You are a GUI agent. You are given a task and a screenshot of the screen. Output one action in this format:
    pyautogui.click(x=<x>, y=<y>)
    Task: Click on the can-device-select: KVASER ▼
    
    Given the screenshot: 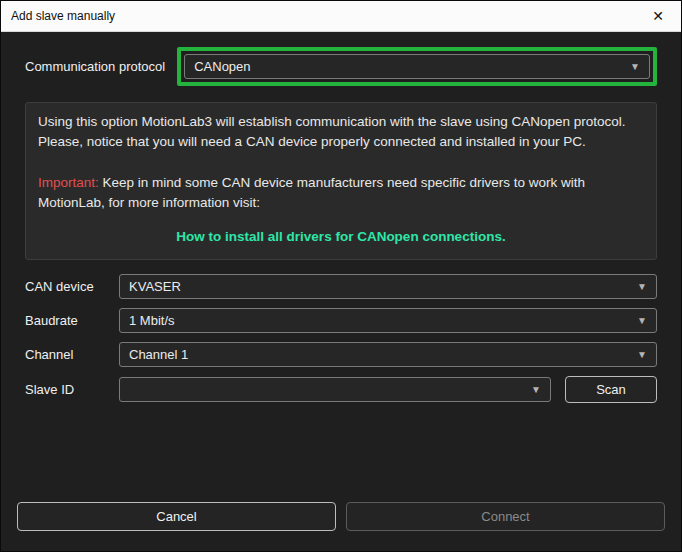 What is the action you would take?
    pyautogui.click(x=388, y=286)
    